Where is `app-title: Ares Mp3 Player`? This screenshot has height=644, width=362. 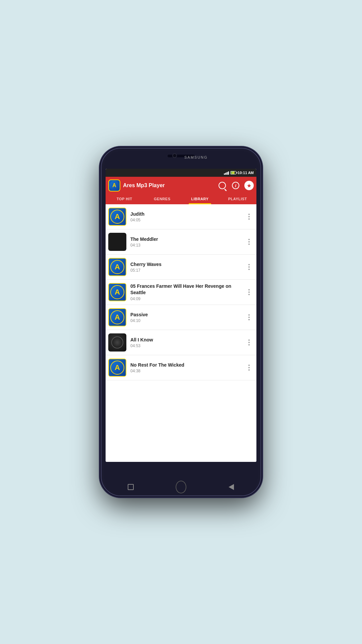 app-title: Ares Mp3 Player is located at coordinates (169, 185).